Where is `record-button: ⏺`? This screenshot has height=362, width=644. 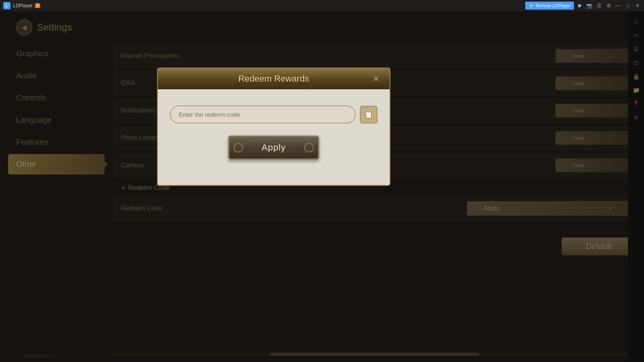
record-button: ⏺ is located at coordinates (580, 6).